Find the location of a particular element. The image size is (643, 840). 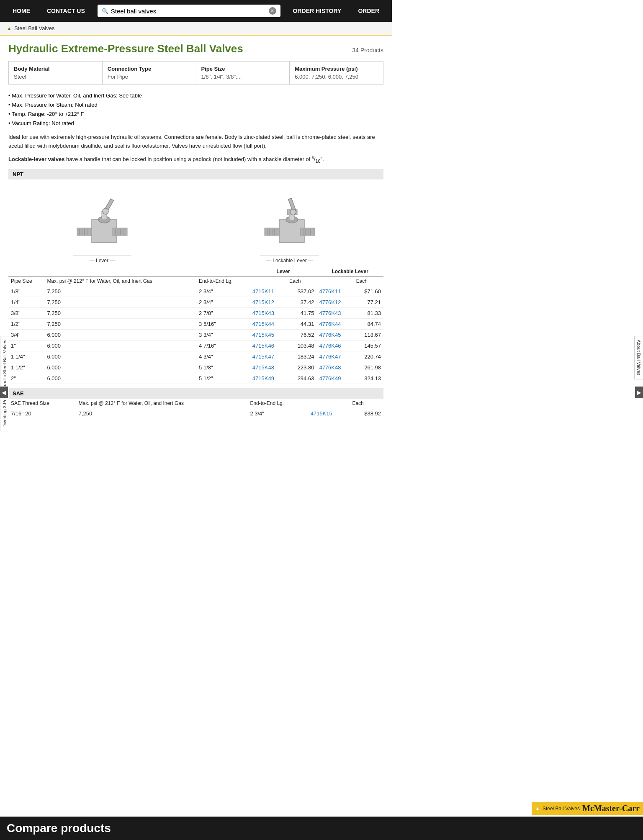

pipe-size-cell: 1" is located at coordinates (26, 346).